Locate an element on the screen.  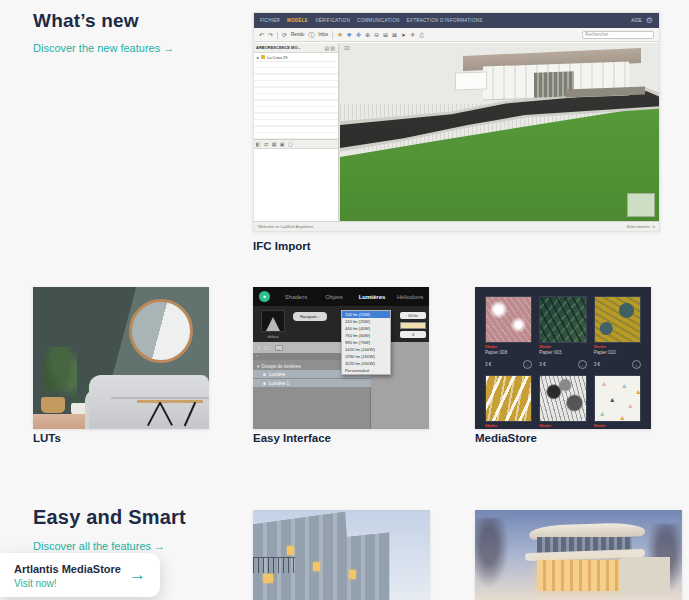
whats-new-link: Discover the new features → is located at coordinates (104, 48).